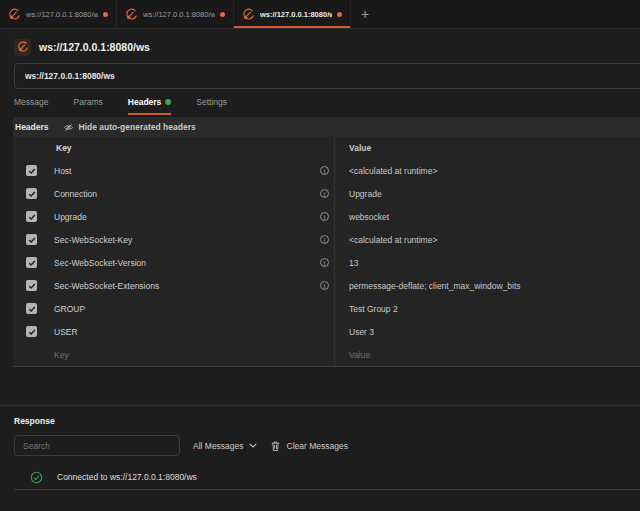  What do you see at coordinates (130, 128) in the screenshot?
I see `hide-autogenerated-toggle: Hide auto-generated headers` at bounding box center [130, 128].